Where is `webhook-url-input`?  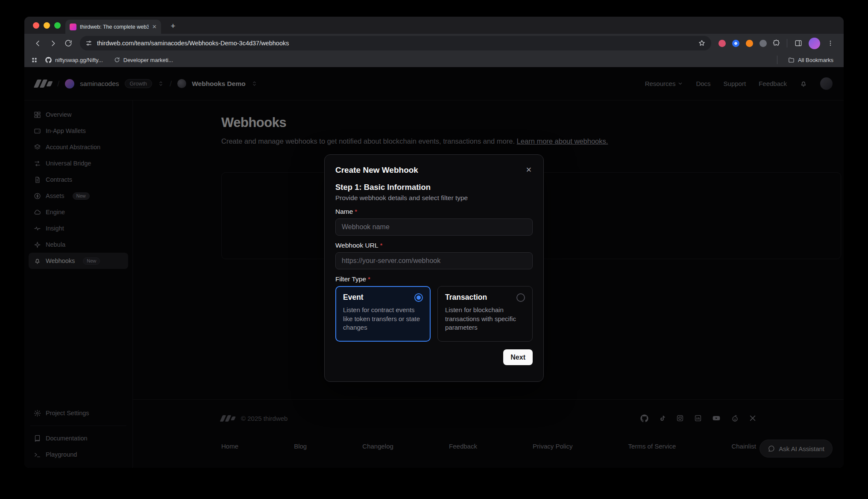 webhook-url-input is located at coordinates (434, 261).